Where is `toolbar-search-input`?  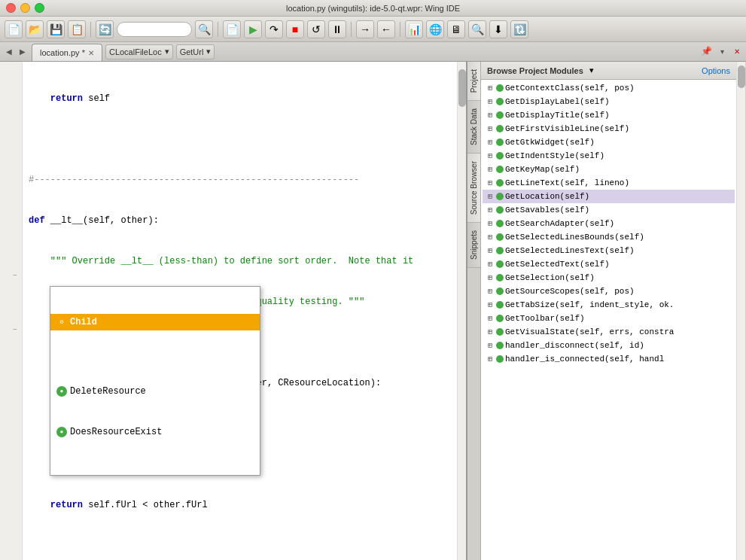 toolbar-search-input is located at coordinates (154, 29).